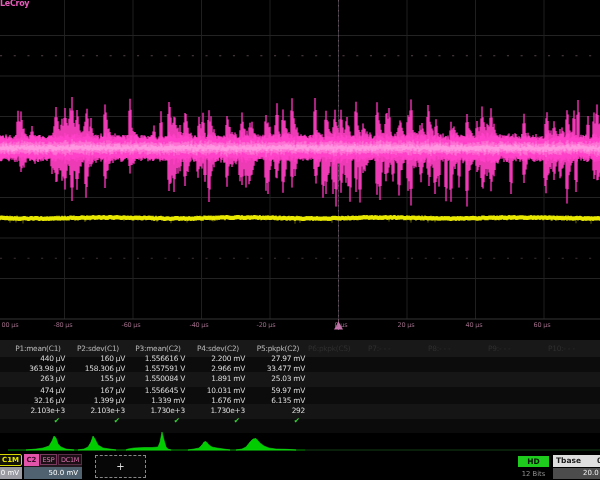 This screenshot has width=600, height=480. I want to click on channel2-coupling-label: DC1M, so click(70, 460).